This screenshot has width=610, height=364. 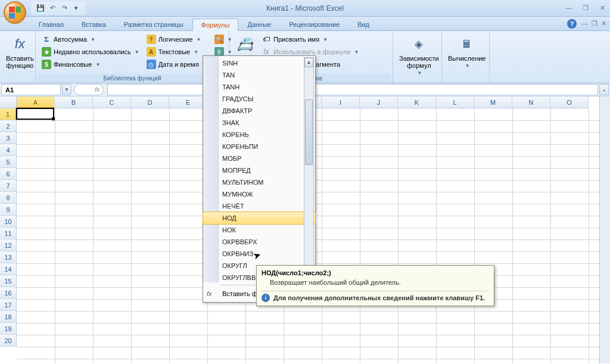 What do you see at coordinates (363, 24) in the screenshot?
I see `tab-view: Вид` at bounding box center [363, 24].